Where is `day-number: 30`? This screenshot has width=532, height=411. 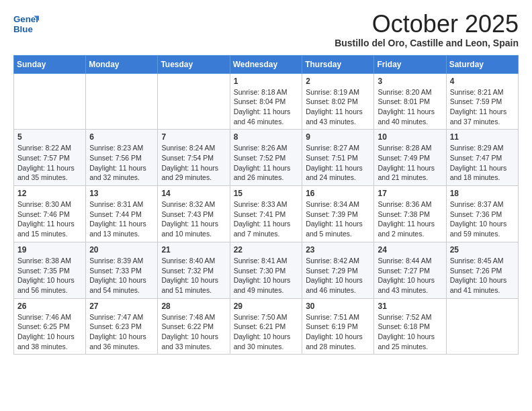
day-number: 30 is located at coordinates (338, 306).